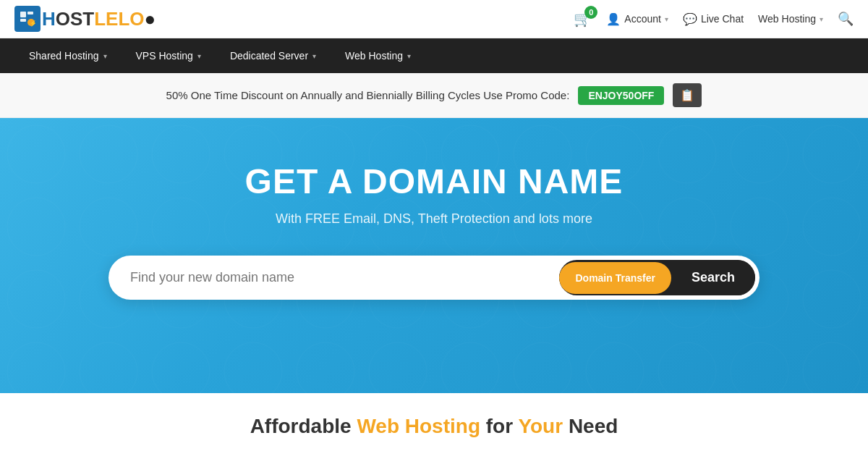  Describe the element at coordinates (374, 56) in the screenshot. I see `nav-web-hosting-label: Web Hosting` at that location.